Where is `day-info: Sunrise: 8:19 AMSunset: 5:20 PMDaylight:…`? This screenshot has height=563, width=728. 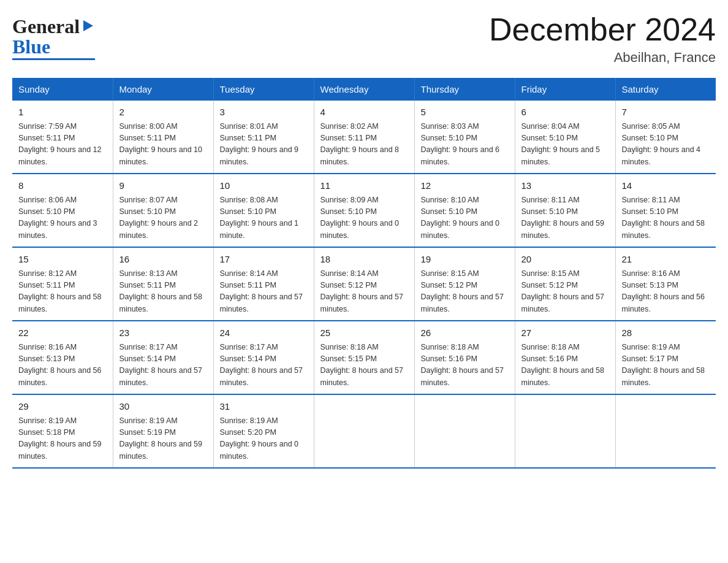 day-info: Sunrise: 8:19 AMSunset: 5:20 PMDaylight:… is located at coordinates (264, 439).